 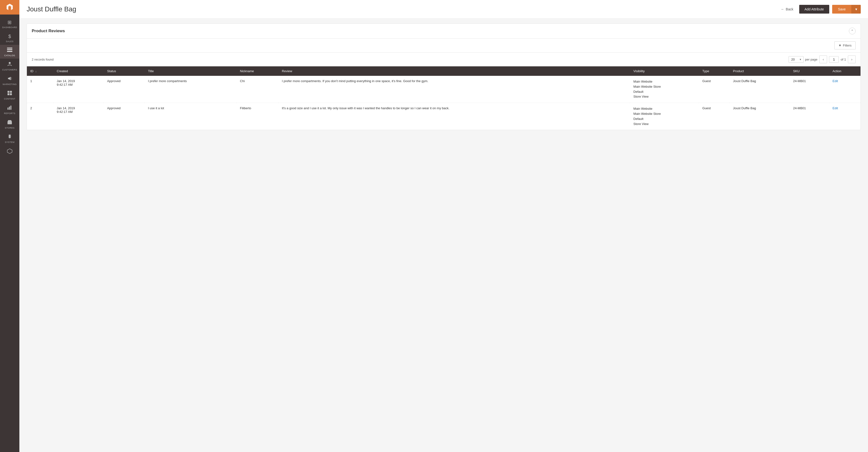 I want to click on chevron-left-icon: ‹, so click(x=824, y=59).